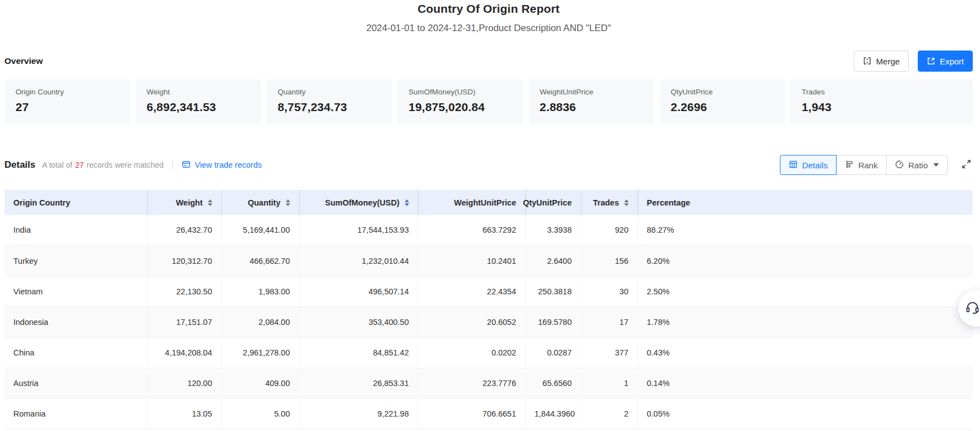 The height and width of the screenshot is (431, 980). Describe the element at coordinates (185, 202) in the screenshot. I see `column-header-weight: Weight` at that location.